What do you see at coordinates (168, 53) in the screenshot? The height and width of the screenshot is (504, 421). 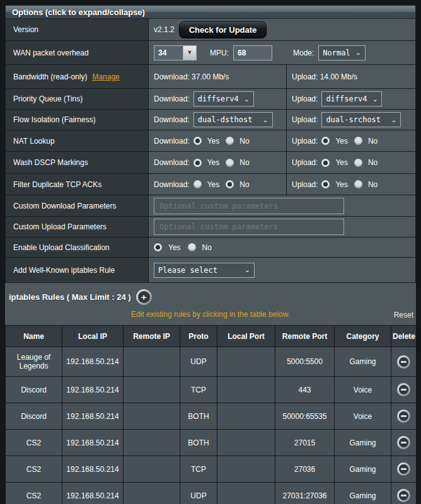 I see `overhead-input` at bounding box center [168, 53].